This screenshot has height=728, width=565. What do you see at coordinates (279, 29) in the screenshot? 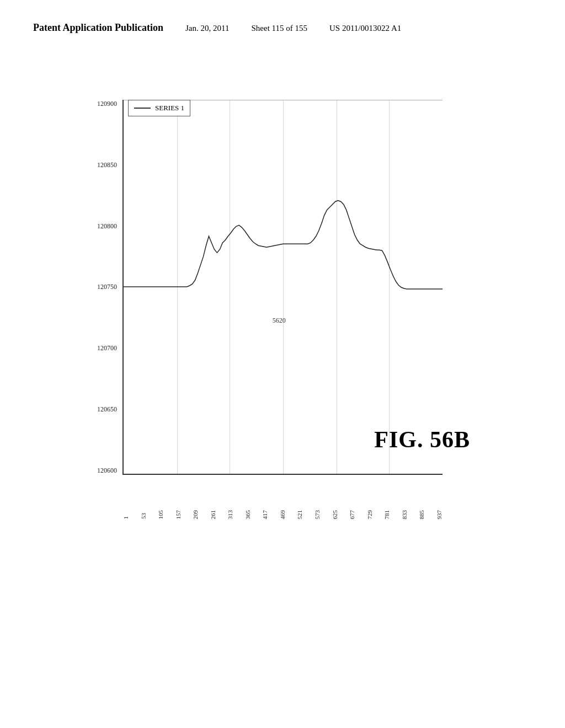
I see `sheet-info: Sheet 115 of 155` at bounding box center [279, 29].